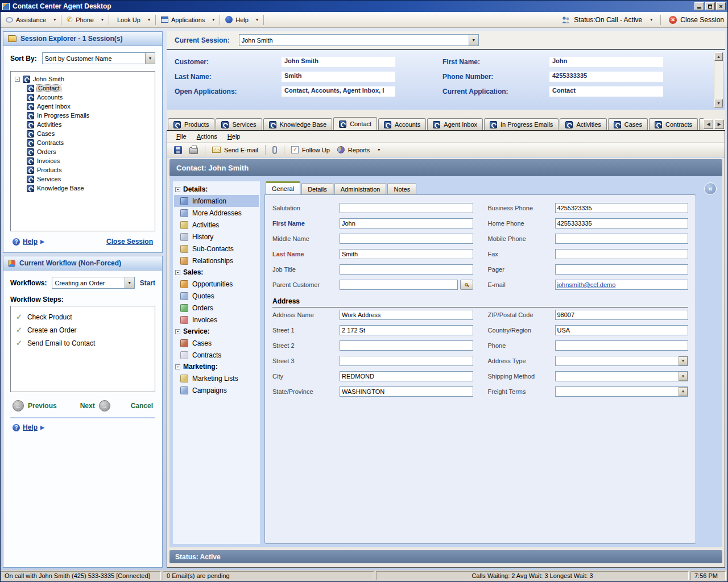  I want to click on salutation-input, so click(406, 208).